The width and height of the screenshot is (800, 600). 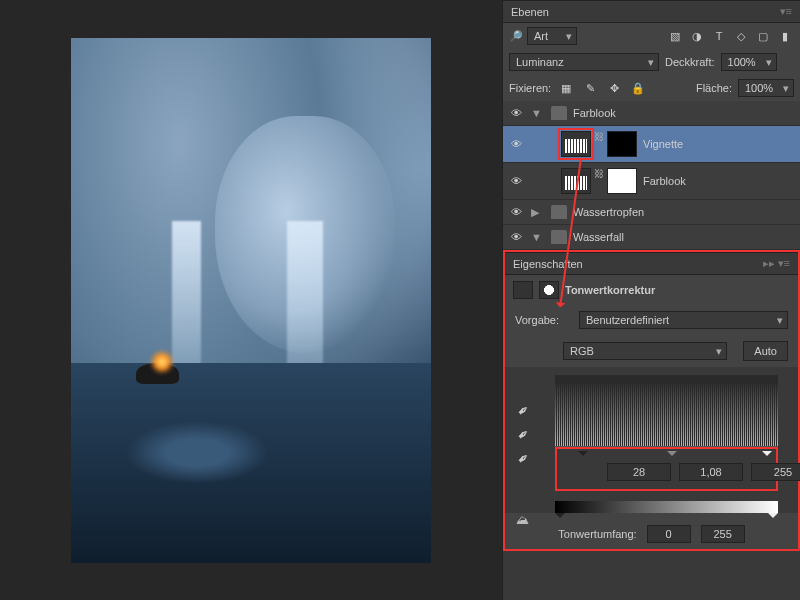 What do you see at coordinates (552, 36) in the screenshot?
I see `filter-type-dropdown: Art` at bounding box center [552, 36].